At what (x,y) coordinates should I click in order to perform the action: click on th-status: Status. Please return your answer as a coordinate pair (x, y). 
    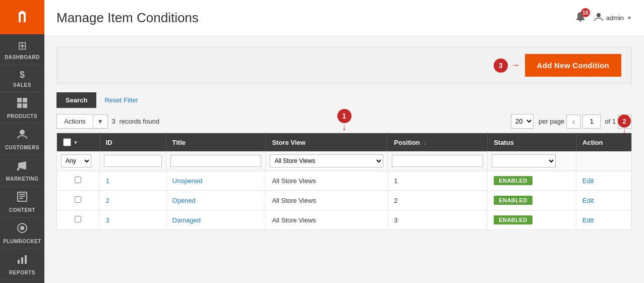
    Looking at the image, I should click on (532, 142).